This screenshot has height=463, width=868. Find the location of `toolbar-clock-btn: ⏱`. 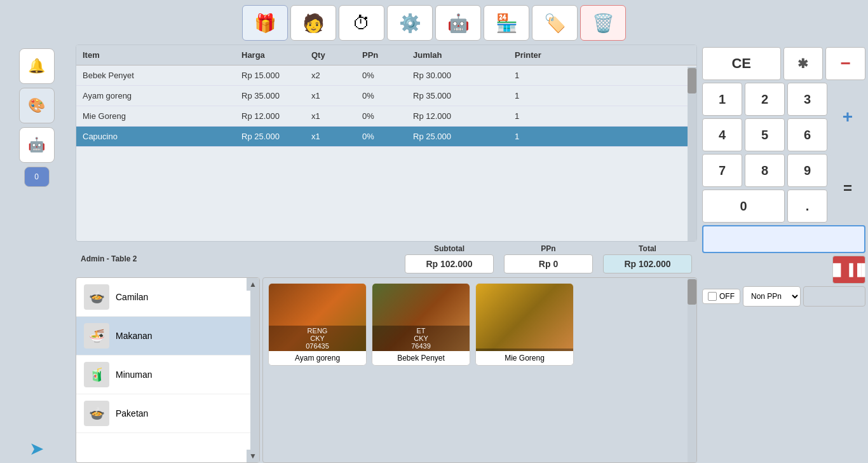

toolbar-clock-btn: ⏱ is located at coordinates (362, 23).